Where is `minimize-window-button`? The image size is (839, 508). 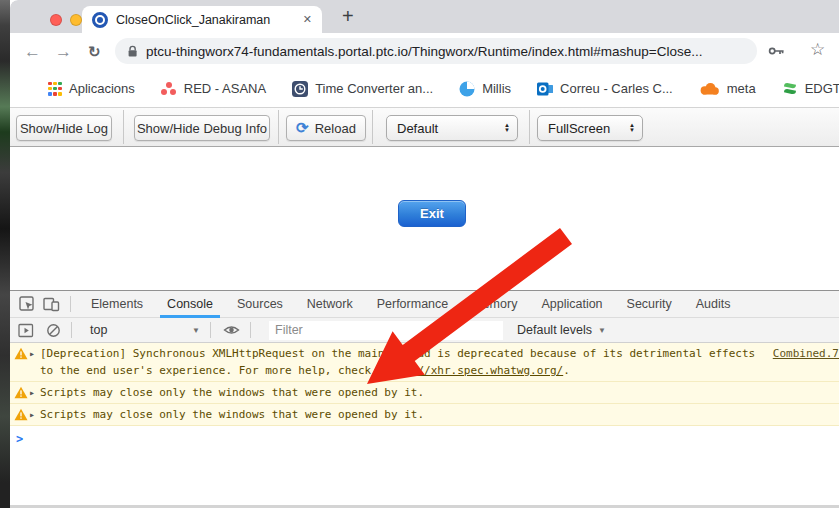 minimize-window-button is located at coordinates (76, 20).